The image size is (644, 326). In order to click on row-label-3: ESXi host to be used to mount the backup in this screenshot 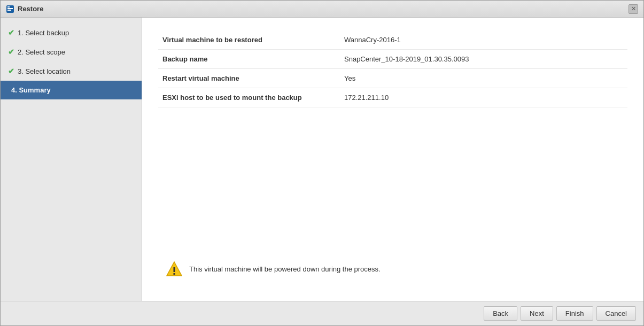, I will do `click(249, 98)`.